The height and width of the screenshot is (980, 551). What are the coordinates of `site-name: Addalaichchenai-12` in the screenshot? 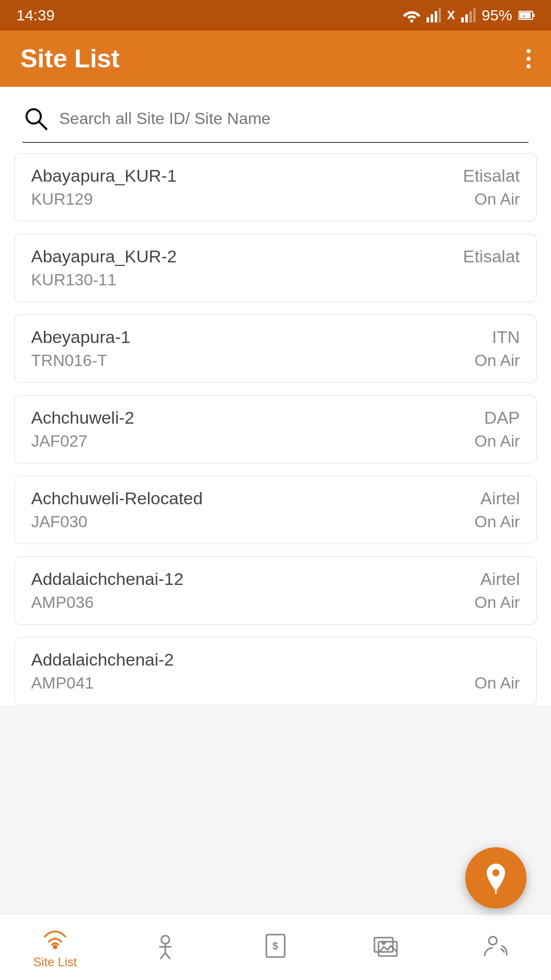 It's located at (107, 579).